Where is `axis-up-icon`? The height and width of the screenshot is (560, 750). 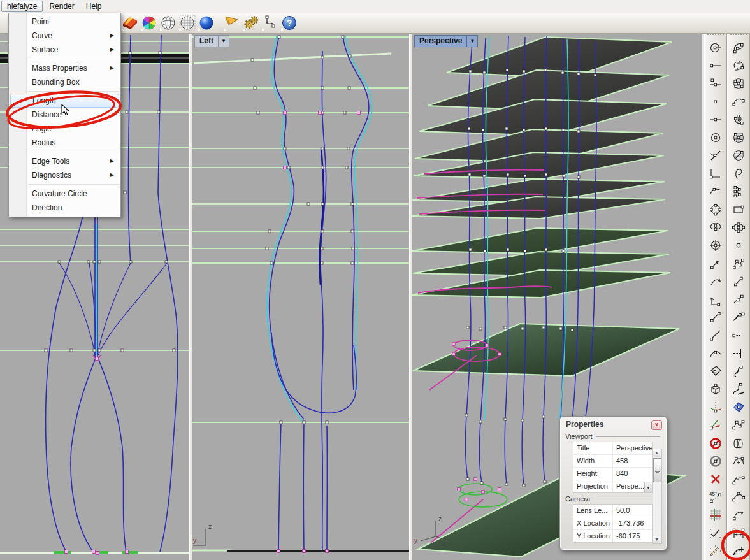 axis-up-icon is located at coordinates (716, 299).